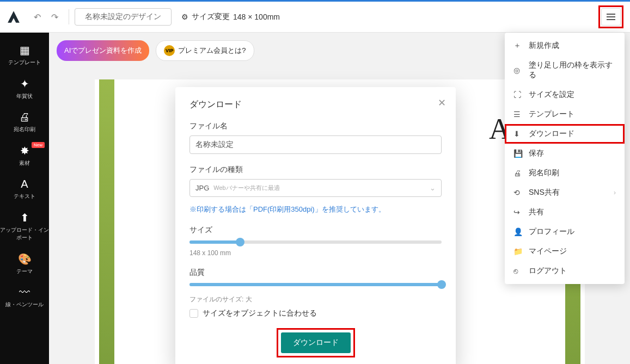 Image resolution: width=630 pixels, height=364 pixels. Describe the element at coordinates (518, 95) in the screenshot. I see `size-icon: ⛶` at that location.